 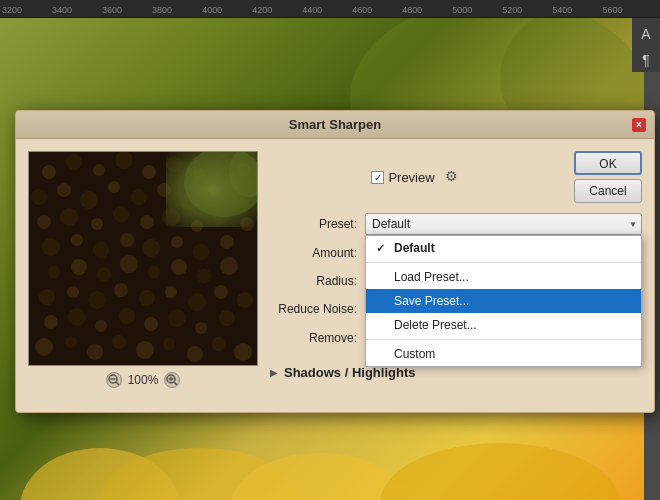 I want to click on cancel-button: Cancel, so click(x=608, y=191).